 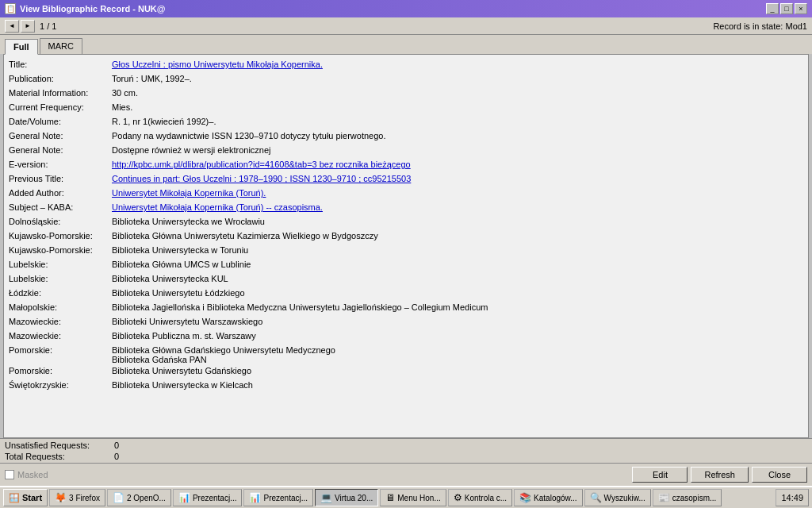 What do you see at coordinates (25, 498) in the screenshot?
I see `start-button: 🪟 Start` at bounding box center [25, 498].